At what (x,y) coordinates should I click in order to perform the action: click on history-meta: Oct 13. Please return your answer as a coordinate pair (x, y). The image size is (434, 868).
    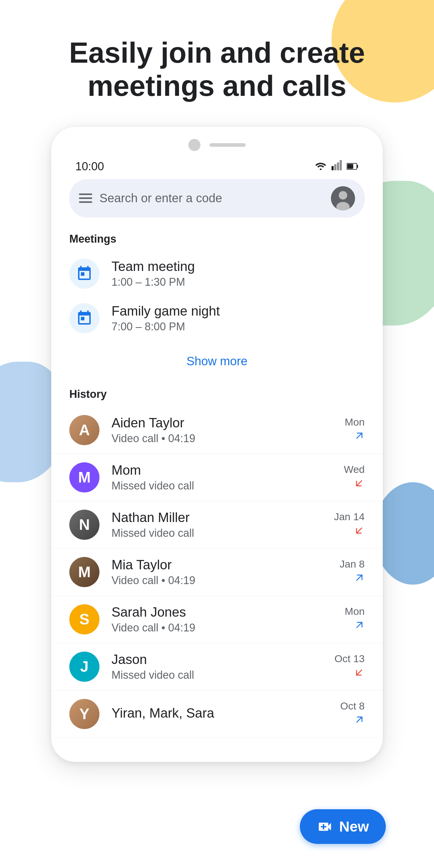
    Looking at the image, I should click on (350, 666).